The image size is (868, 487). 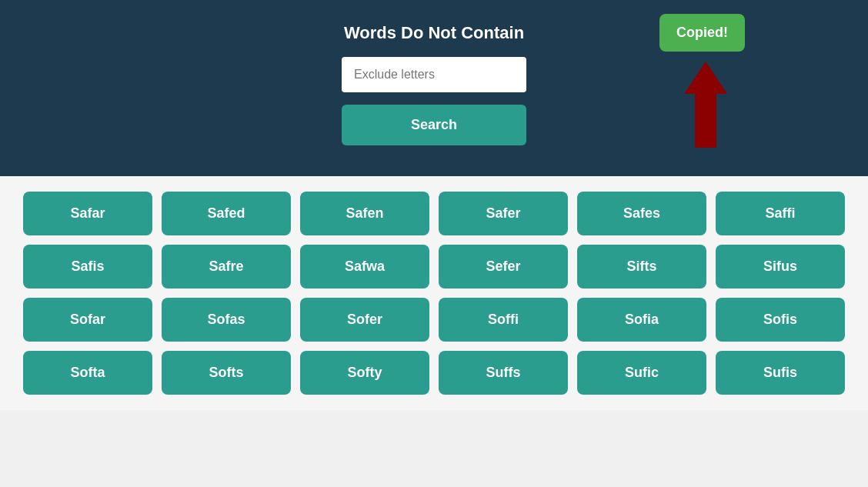 I want to click on word-tile: Sifts, so click(x=642, y=266).